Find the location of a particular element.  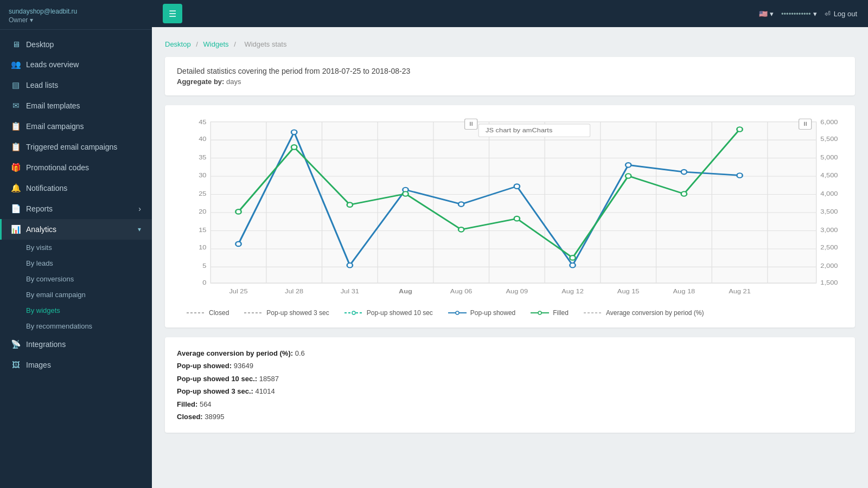

reports-chevron-icon: › is located at coordinates (140, 209).